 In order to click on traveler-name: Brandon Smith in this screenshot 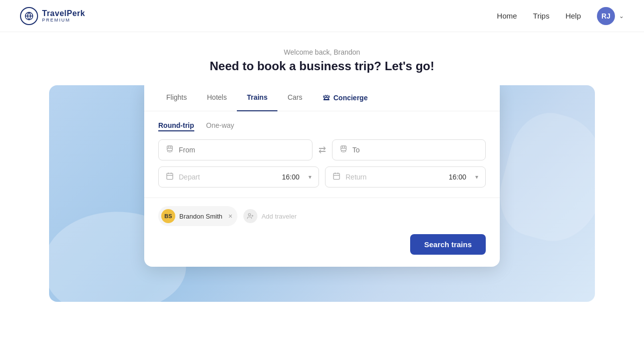, I will do `click(201, 217)`.